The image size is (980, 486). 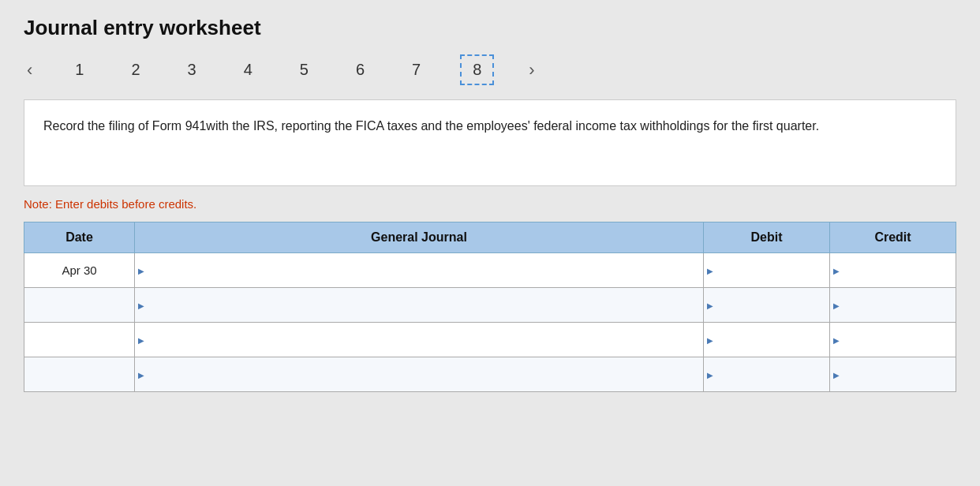 What do you see at coordinates (136, 69) in the screenshot?
I see `nav-number-2: 2` at bounding box center [136, 69].